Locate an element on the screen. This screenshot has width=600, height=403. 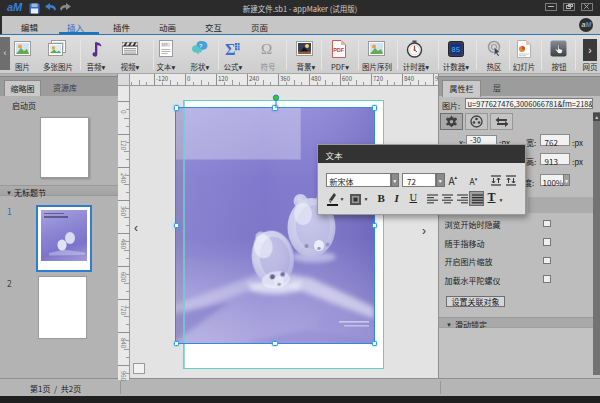
svg-text: DIY is located at coordinates (166, 45).